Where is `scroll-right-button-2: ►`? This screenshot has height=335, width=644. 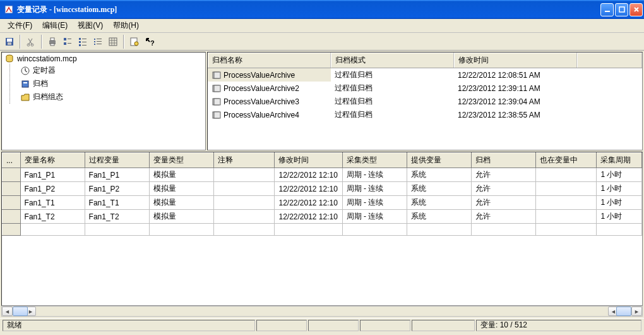
scroll-right-button-2: ► is located at coordinates (636, 311).